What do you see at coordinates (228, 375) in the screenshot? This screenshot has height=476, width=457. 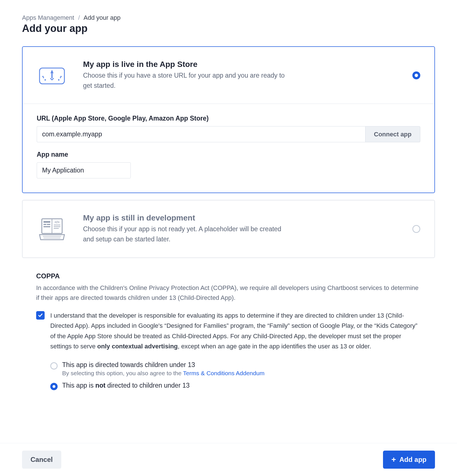 I see `coppa-radio-group: This app is directed towards children un…` at bounding box center [228, 375].